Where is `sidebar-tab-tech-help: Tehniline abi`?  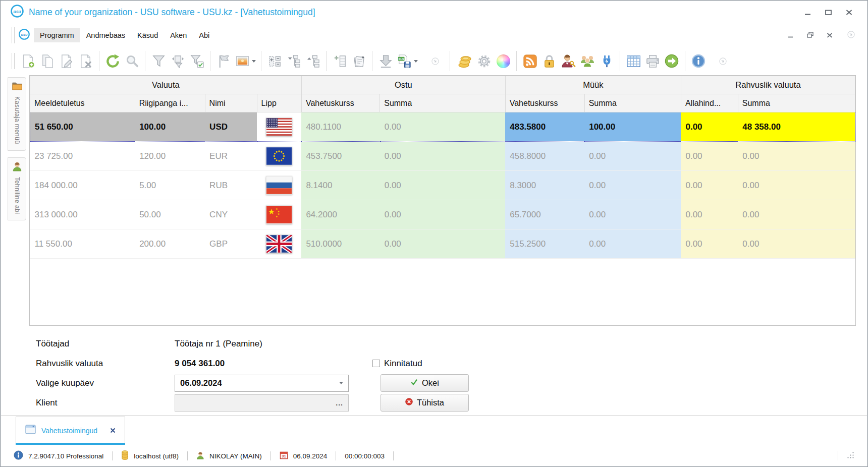
sidebar-tab-tech-help: Tehniline abi is located at coordinates (17, 189).